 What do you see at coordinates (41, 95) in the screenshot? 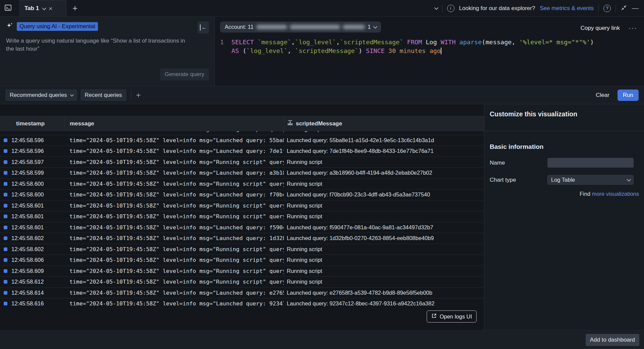
I see `recommended-queries-button: Recommended queries` at bounding box center [41, 95].